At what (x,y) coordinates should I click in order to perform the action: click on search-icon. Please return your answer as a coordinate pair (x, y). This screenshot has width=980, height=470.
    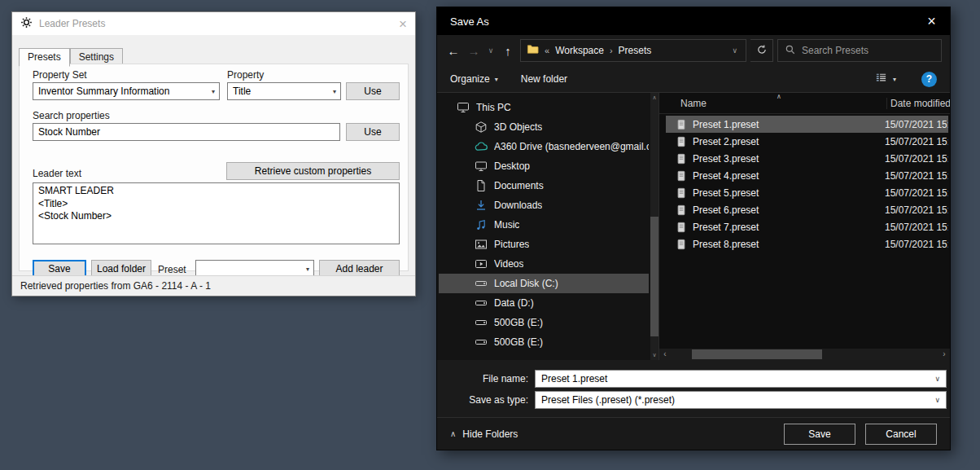
    Looking at the image, I should click on (790, 51).